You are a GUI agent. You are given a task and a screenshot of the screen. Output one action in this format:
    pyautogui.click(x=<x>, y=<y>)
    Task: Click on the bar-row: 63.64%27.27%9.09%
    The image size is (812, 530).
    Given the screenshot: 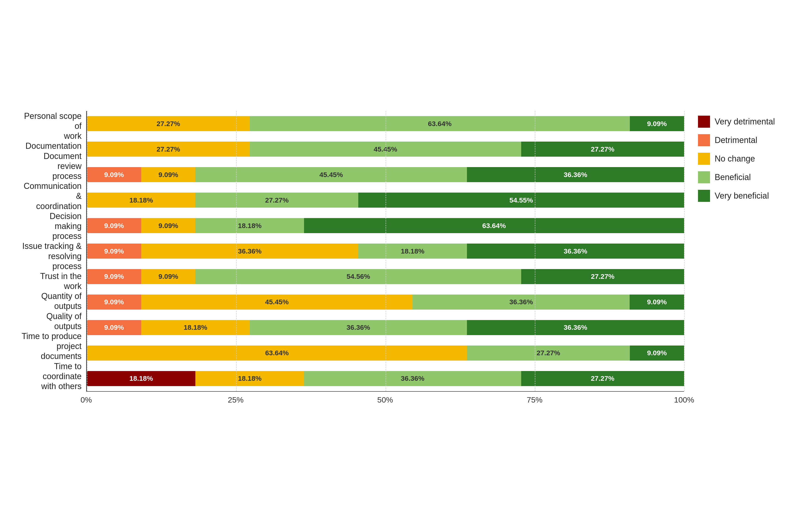 What is the action you would take?
    pyautogui.click(x=386, y=353)
    